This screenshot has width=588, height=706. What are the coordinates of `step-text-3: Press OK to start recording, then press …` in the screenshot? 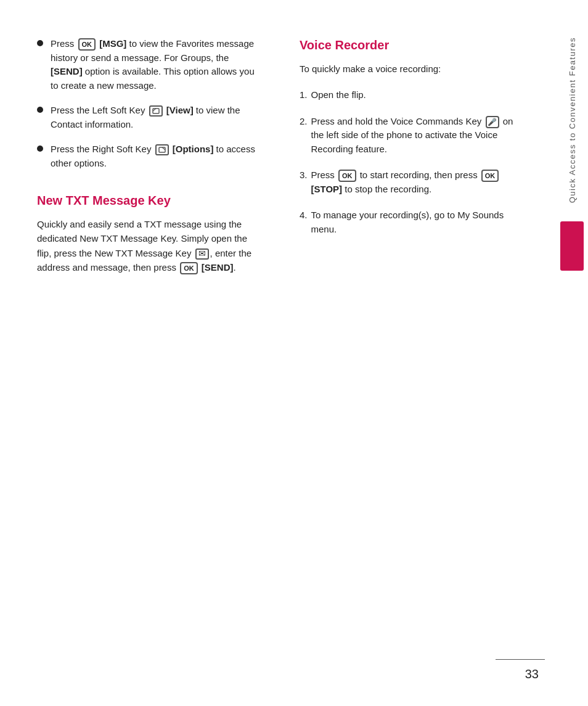 It's located at (418, 183).